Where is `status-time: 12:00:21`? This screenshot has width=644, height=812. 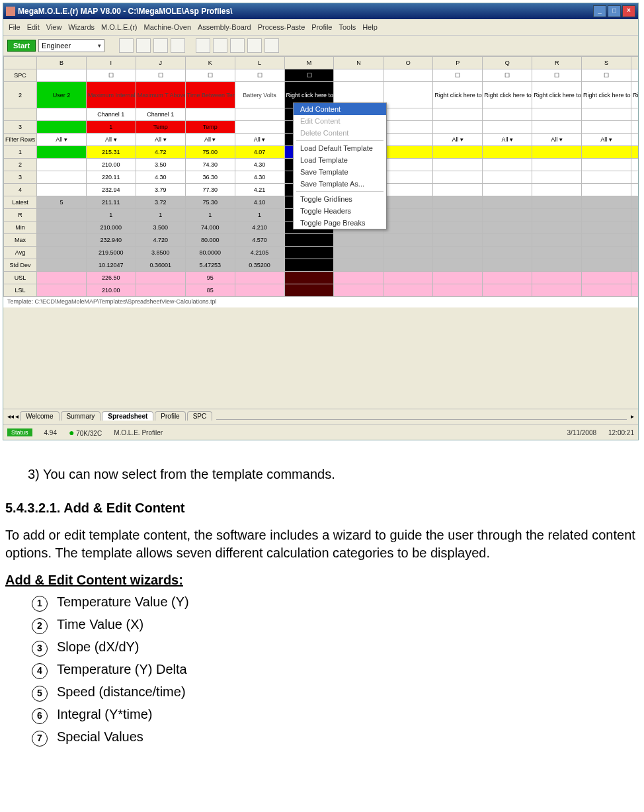
status-time: 12:00:21 is located at coordinates (622, 432).